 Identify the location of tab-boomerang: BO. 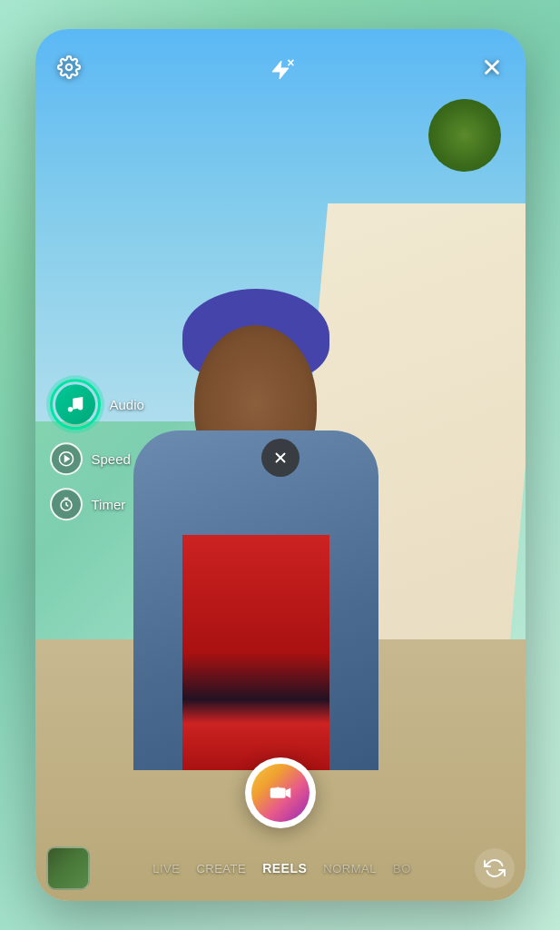
(402, 868).